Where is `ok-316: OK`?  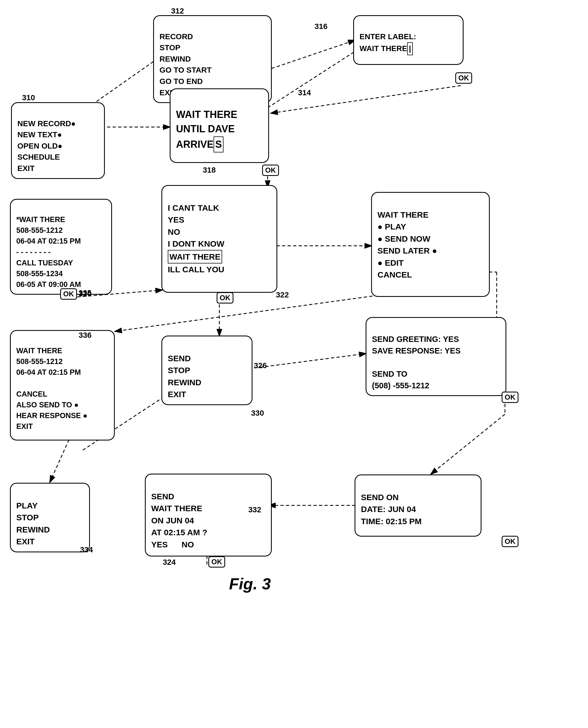 ok-316: OK is located at coordinates (464, 78).